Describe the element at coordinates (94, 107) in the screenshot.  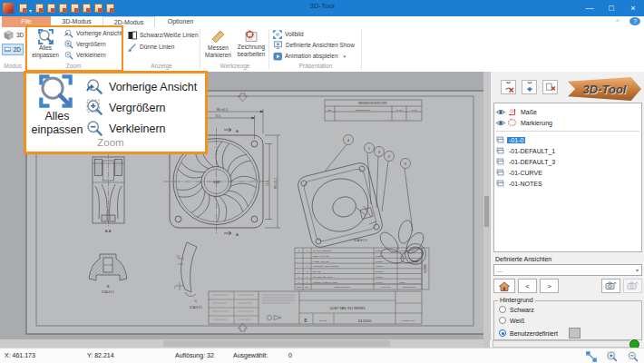
I see `zoom-in-icon` at that location.